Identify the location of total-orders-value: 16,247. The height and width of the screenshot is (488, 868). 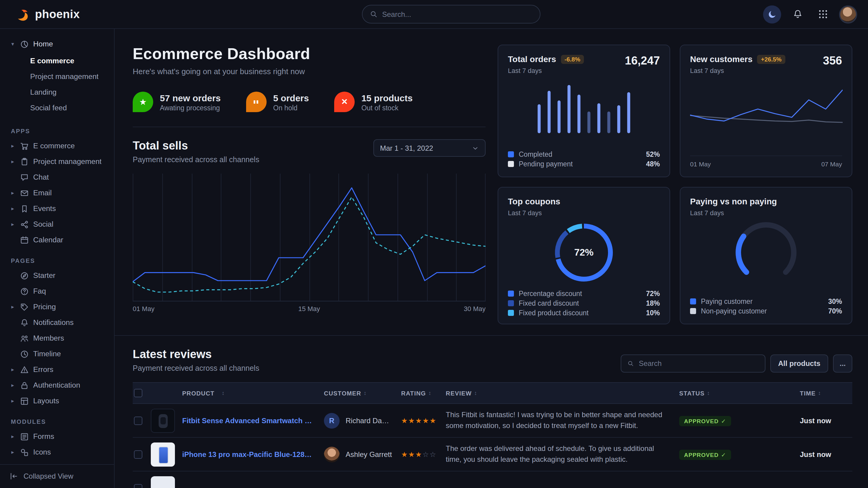
(642, 61).